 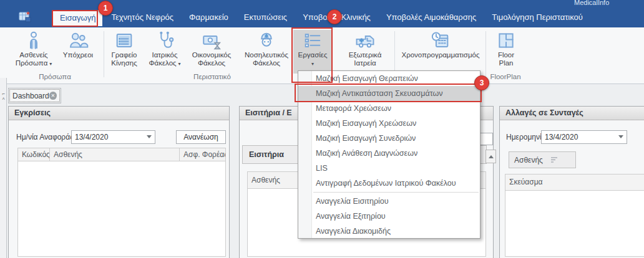 I want to click on prescriptions-date-value: 13/4/2020, so click(x=562, y=137).